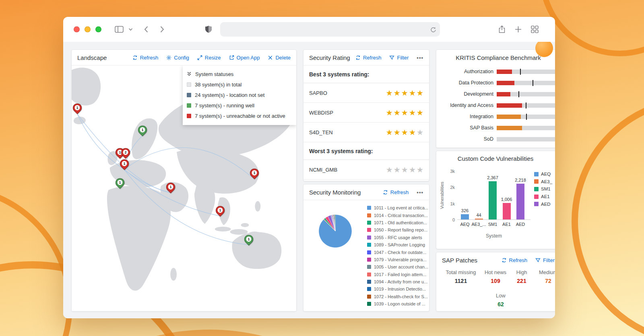 Image resolution: width=644 pixels, height=336 pixels. Describe the element at coordinates (335, 192) in the screenshot. I see `monitoring-title: Security Monitoring` at that location.